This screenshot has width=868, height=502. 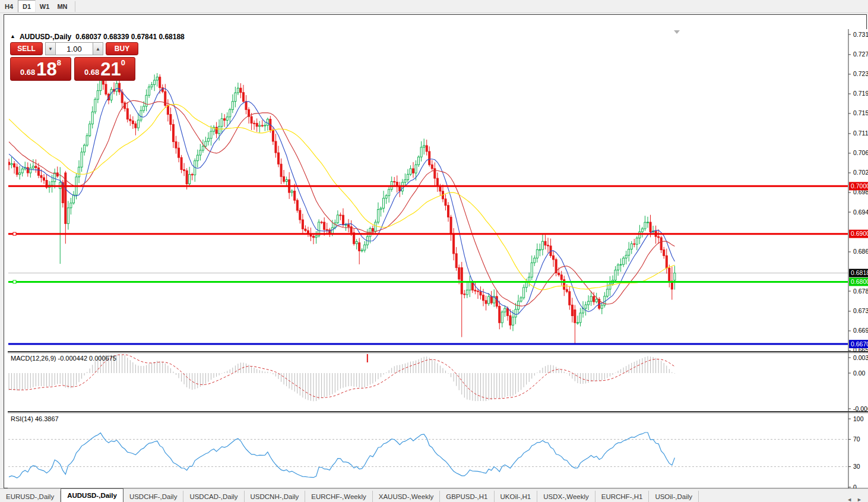 What do you see at coordinates (62, 6) in the screenshot?
I see `timeframe-button-mn: MN` at bounding box center [62, 6].